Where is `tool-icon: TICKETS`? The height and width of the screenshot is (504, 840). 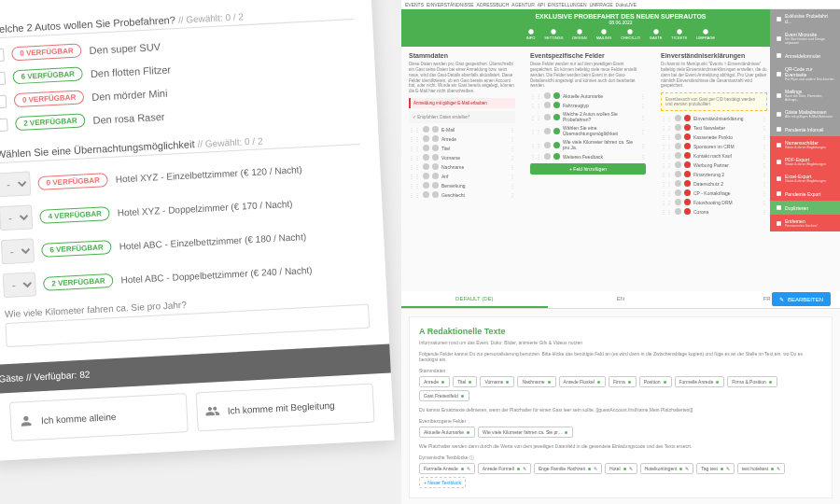
tool-icon: TICKETS is located at coordinates (679, 34).